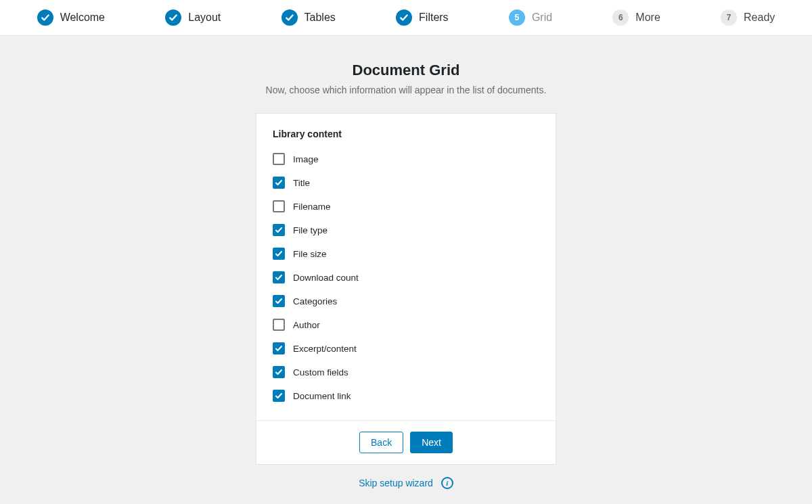 Image resolution: width=812 pixels, height=504 pixels. Describe the element at coordinates (406, 483) in the screenshot. I see `skip-row: Skip setup wizard i` at that location.